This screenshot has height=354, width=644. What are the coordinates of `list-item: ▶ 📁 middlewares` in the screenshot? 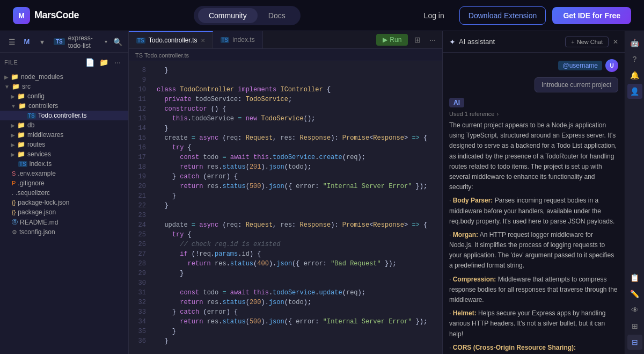 It's located at (64, 135).